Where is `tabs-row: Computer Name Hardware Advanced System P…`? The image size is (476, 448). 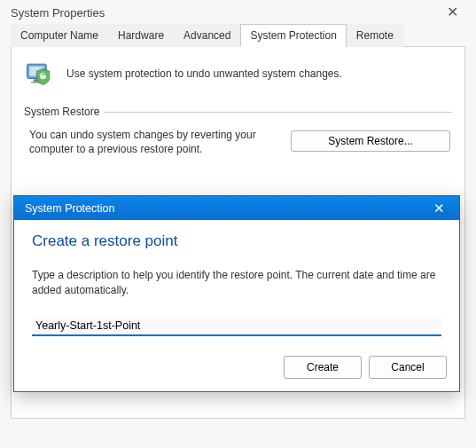 tabs-row: Computer Name Hardware Advanced System P… is located at coordinates (238, 35).